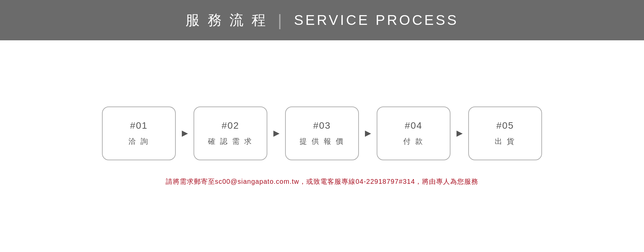 This screenshot has height=252, width=644. I want to click on title-english: SERVICE PROCESS, so click(376, 20).